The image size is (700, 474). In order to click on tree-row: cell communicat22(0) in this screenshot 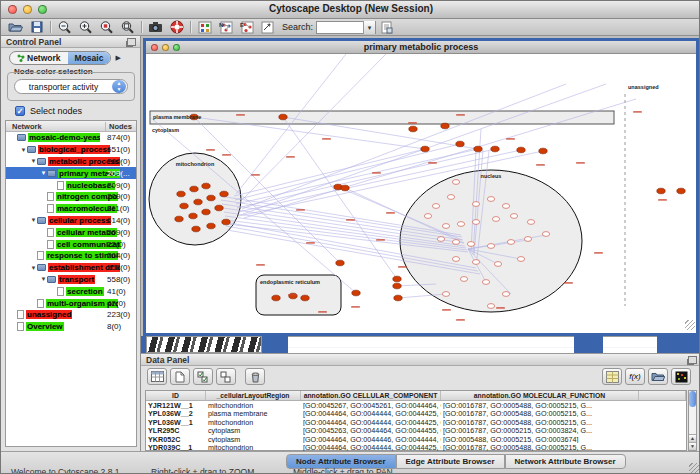, I will do `click(71, 244)`.